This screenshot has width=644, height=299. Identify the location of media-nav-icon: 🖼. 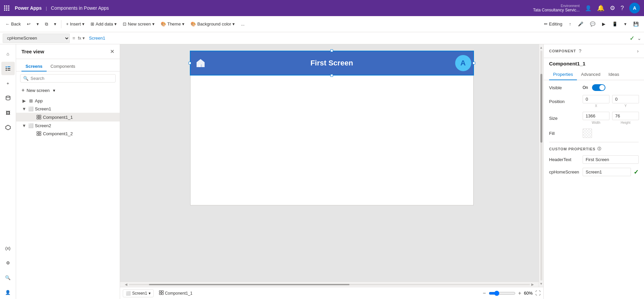
(8, 113).